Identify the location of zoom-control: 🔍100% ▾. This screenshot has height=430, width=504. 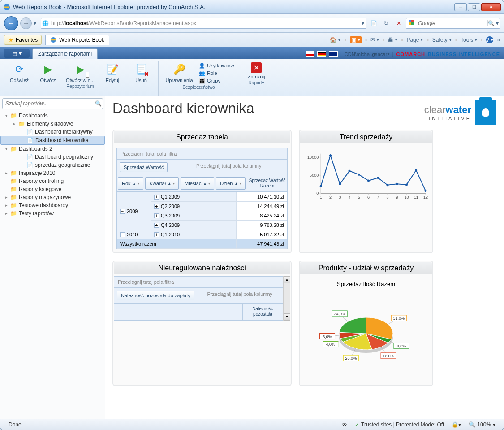
(482, 425).